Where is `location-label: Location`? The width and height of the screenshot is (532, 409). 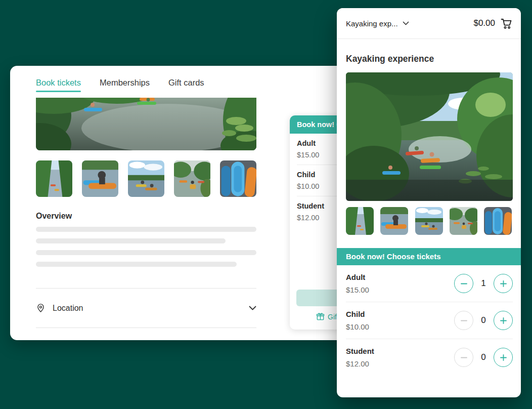 location-label: Location is located at coordinates (68, 308).